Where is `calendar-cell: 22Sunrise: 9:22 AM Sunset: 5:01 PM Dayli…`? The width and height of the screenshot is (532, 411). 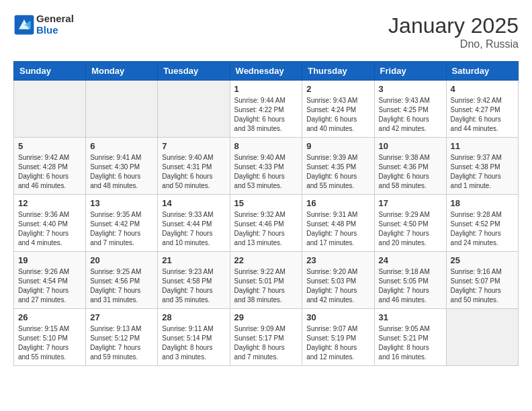
calendar-cell: 22Sunrise: 9:22 AM Sunset: 5:01 PM Dayli… is located at coordinates (266, 281).